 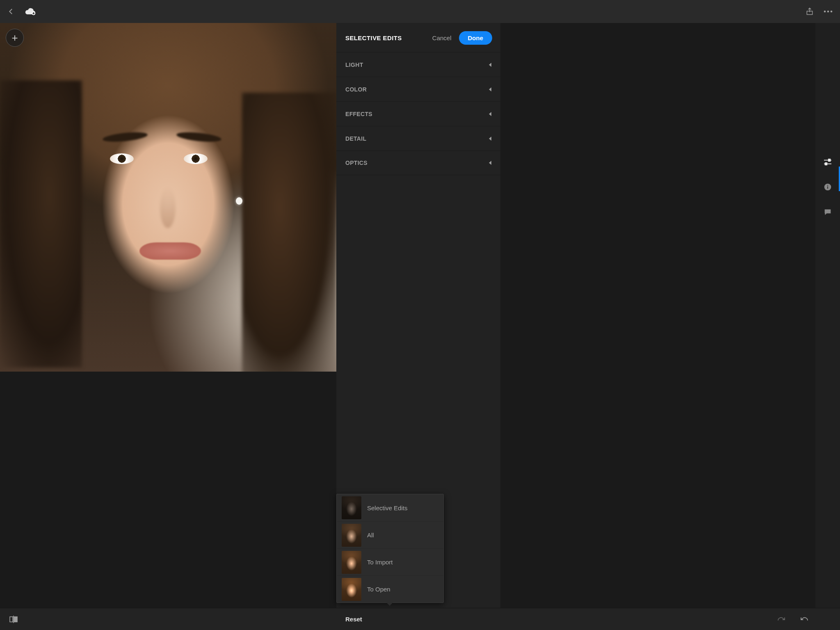 What do you see at coordinates (418, 114) in the screenshot?
I see `section-effects: EFFECTS` at bounding box center [418, 114].